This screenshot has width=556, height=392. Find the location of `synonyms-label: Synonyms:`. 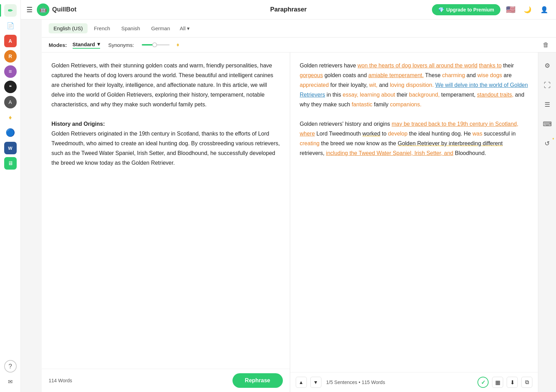

synonyms-label: Synonyms: is located at coordinates (121, 45).